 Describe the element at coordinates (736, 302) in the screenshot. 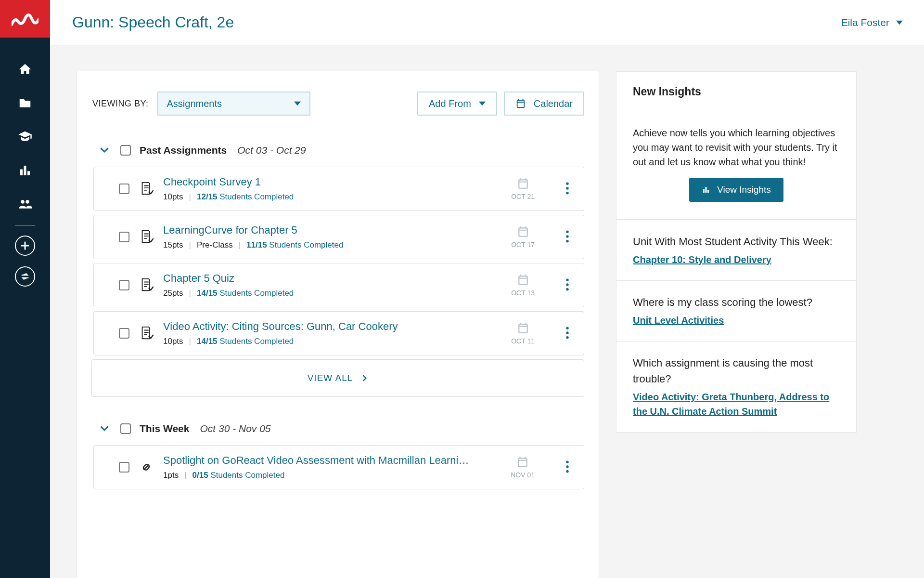

I see `insight-heading: Where is my class scoring the lowest?` at that location.